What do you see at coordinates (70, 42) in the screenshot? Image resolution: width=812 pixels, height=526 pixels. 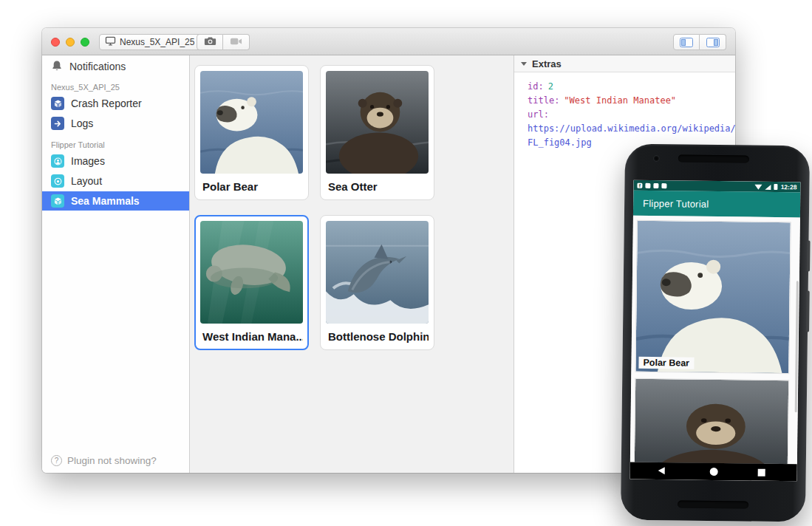 I see `minimize-icon` at bounding box center [70, 42].